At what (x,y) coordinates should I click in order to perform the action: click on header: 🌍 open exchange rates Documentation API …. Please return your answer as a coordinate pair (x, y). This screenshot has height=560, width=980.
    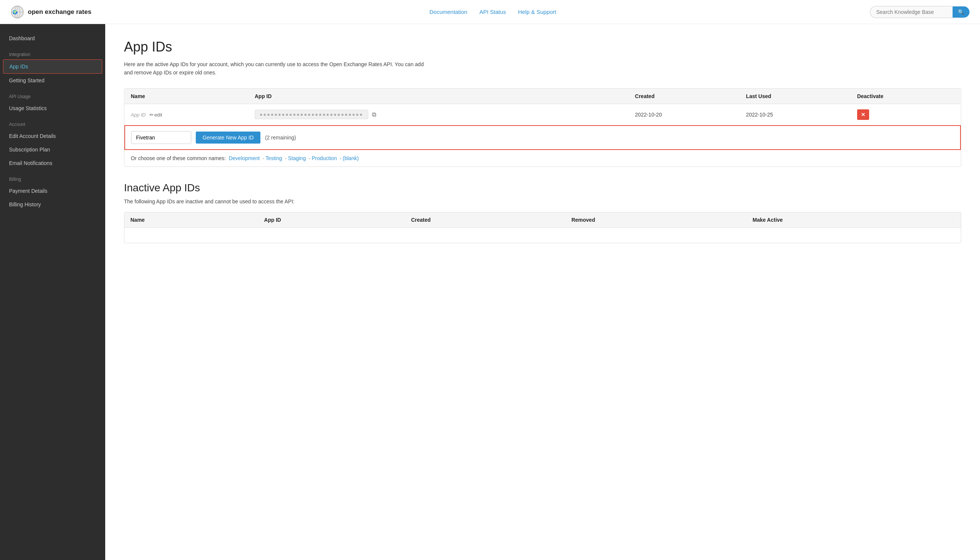
    Looking at the image, I should click on (490, 12).